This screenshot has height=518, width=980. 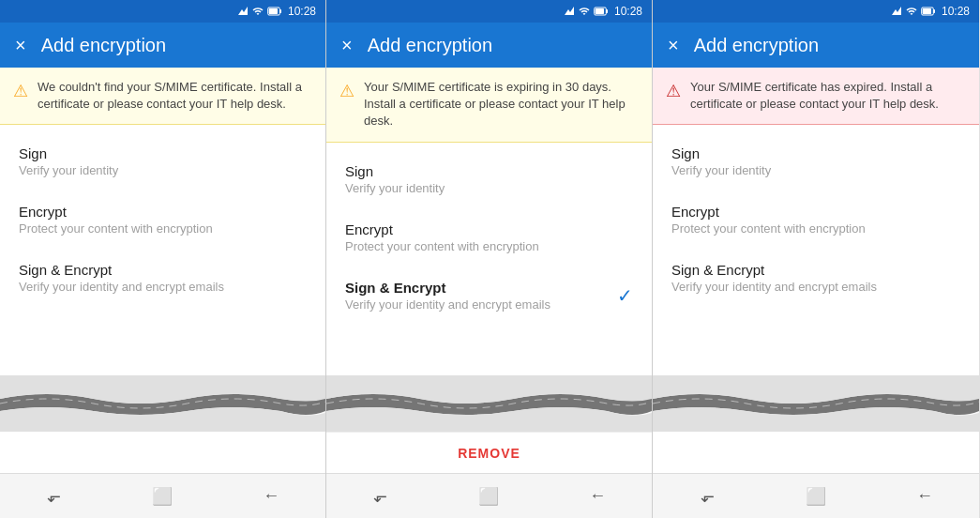 What do you see at coordinates (828, 96) in the screenshot?
I see `alert-text: Your S/MIME certificate has expired. Ins…` at bounding box center [828, 96].